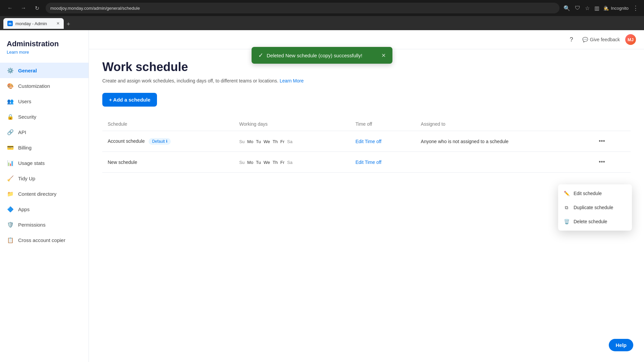 This screenshot has height=362, width=644. What do you see at coordinates (44, 45) in the screenshot?
I see `sidebar-header: Administration Learn more` at bounding box center [44, 45].